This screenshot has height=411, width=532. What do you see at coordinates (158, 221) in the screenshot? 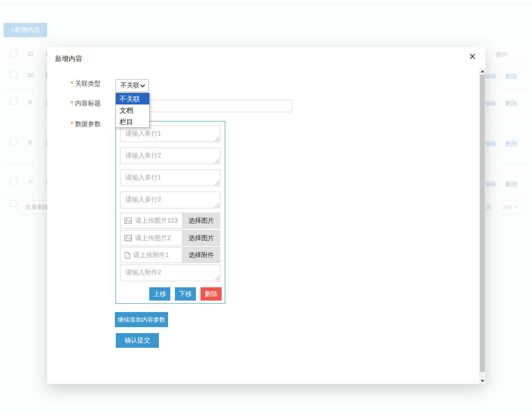
I see `upload-placeholder: 请上传图片123` at bounding box center [158, 221].